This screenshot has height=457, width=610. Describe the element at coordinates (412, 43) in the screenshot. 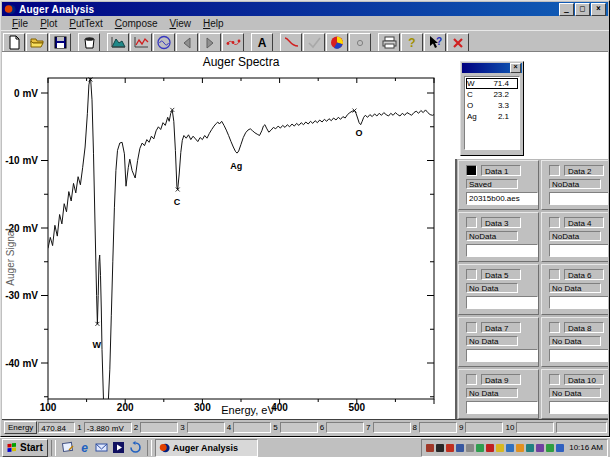

I see `help-icon: ?` at that location.